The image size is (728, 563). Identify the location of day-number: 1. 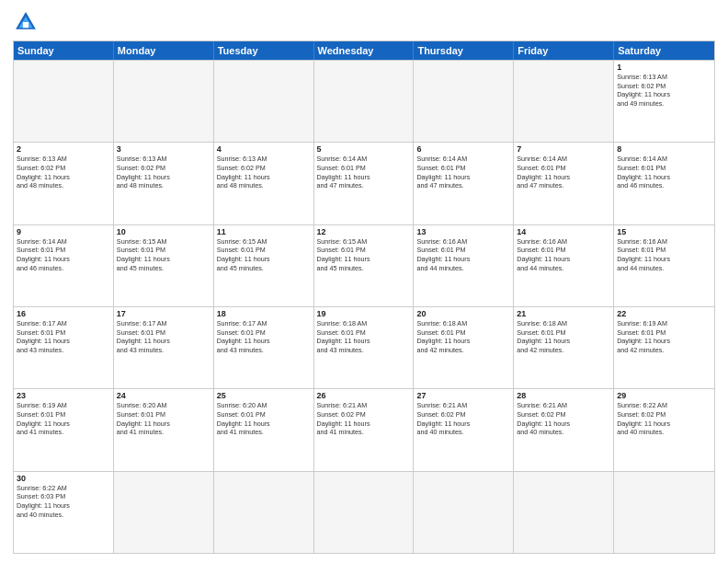
(664, 67).